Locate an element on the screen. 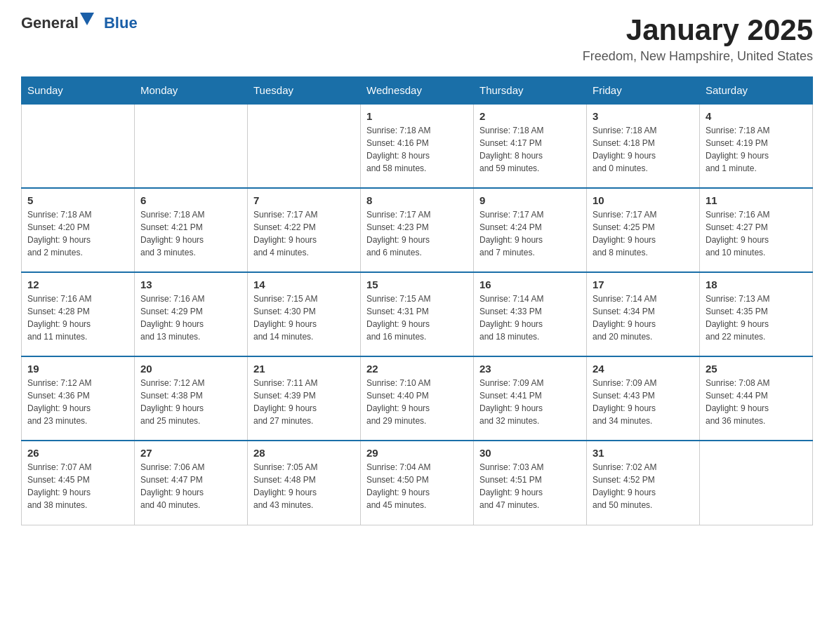 The height and width of the screenshot is (644, 834). header: General Blue January 2025 Freedom, New H… is located at coordinates (417, 39).